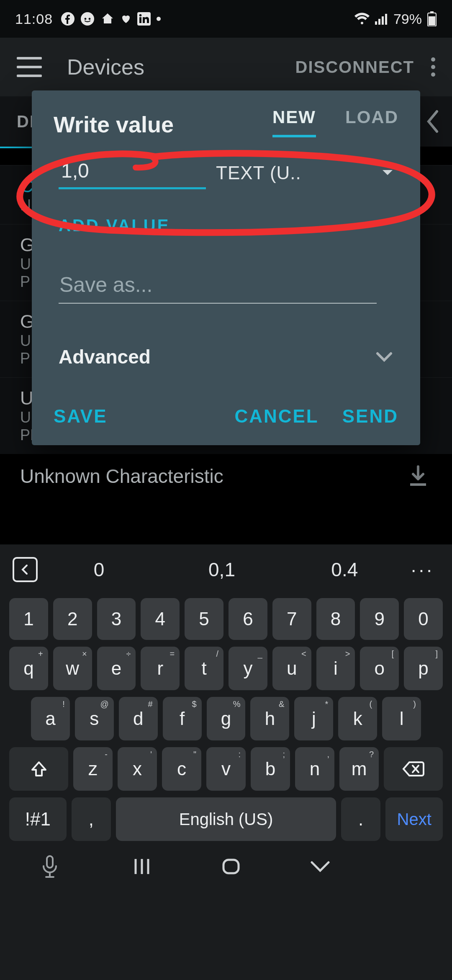 The height and width of the screenshot is (980, 452). I want to click on overflow-menu-icon, so click(433, 67).